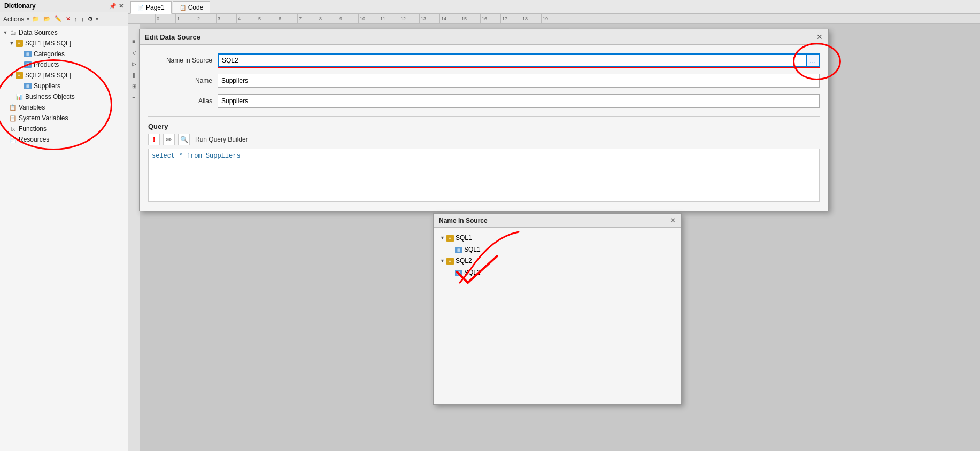  Describe the element at coordinates (169, 139) in the screenshot. I see `query-edit-btn: ✏` at that location.